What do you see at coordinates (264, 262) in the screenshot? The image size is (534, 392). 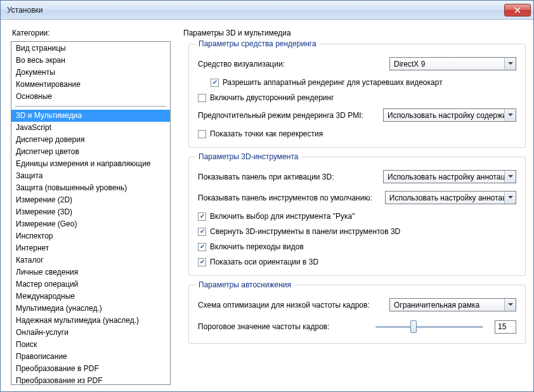 I see `checkbox-label: Показать оси ориентации в 3D` at bounding box center [264, 262].